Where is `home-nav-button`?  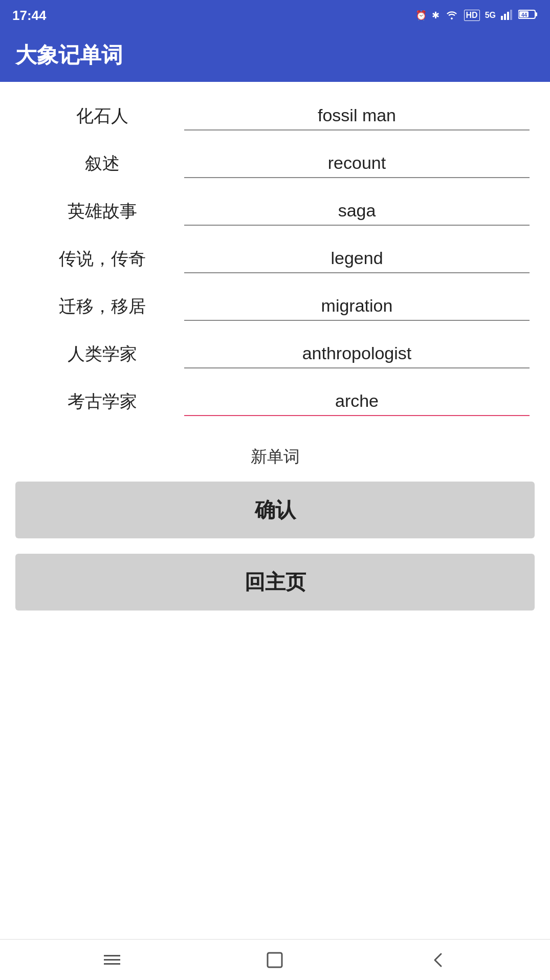 home-nav-button is located at coordinates (275, 960).